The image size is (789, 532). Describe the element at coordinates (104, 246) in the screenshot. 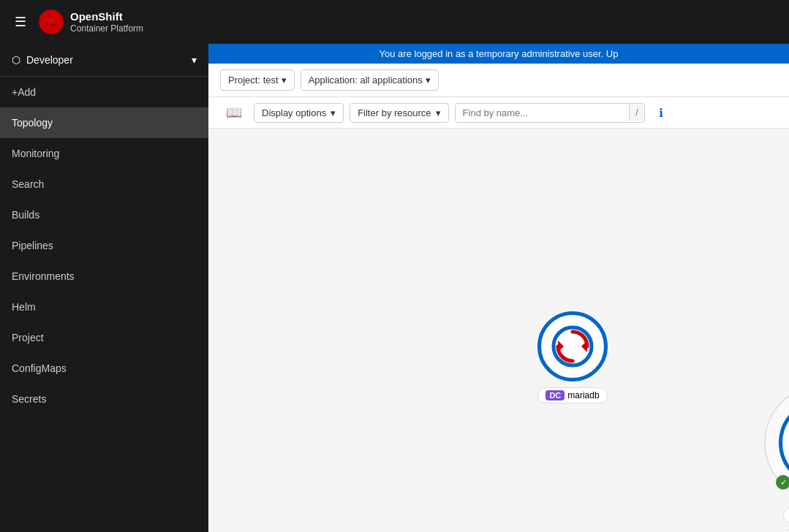

I see `sidebar-item-pipelines: Pipelines` at that location.